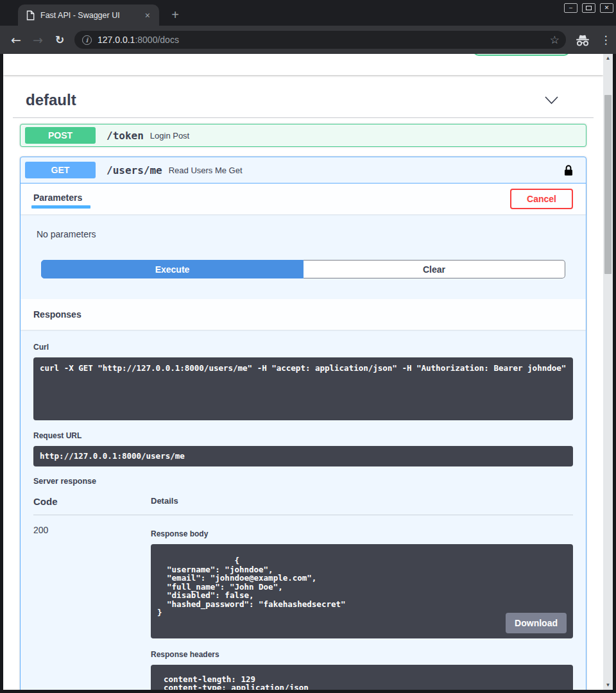 This screenshot has width=616, height=693. What do you see at coordinates (116, 40) in the screenshot?
I see `url-host: 127.0.0.1` at bounding box center [116, 40].